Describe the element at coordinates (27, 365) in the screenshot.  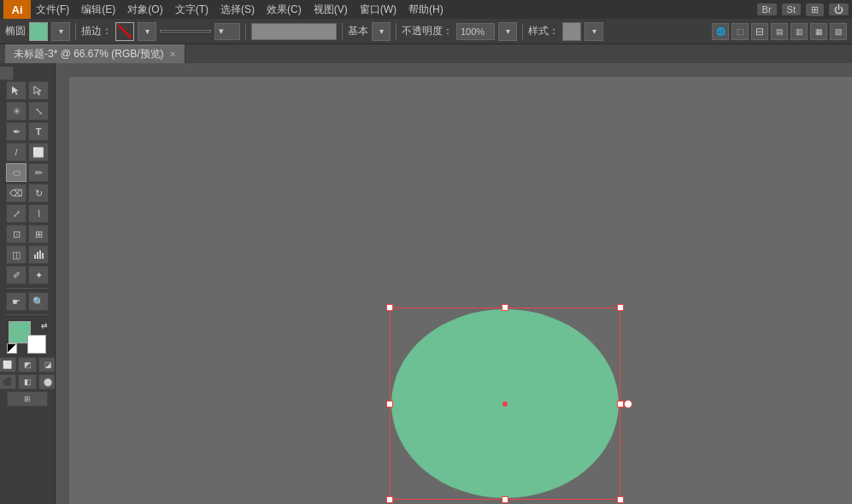
I see `bottom-tool-row-1: ⬜ ◩ ◪` at that location.